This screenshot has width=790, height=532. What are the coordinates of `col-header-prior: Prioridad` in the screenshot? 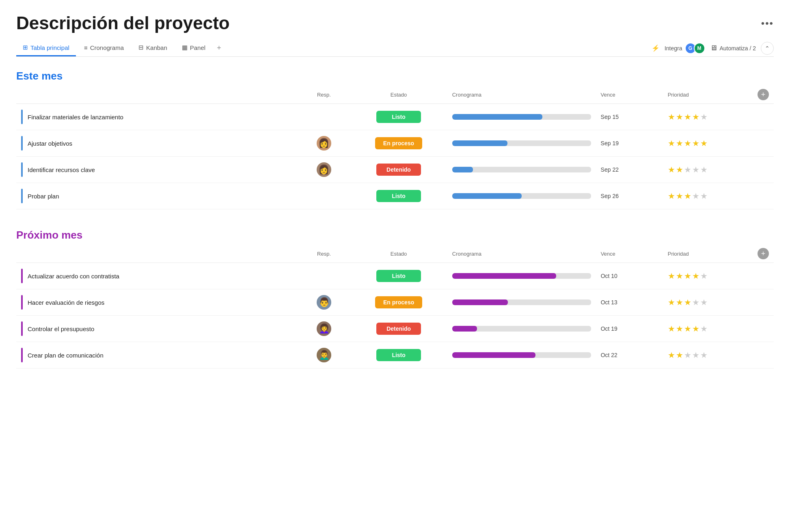 It's located at (708, 254).